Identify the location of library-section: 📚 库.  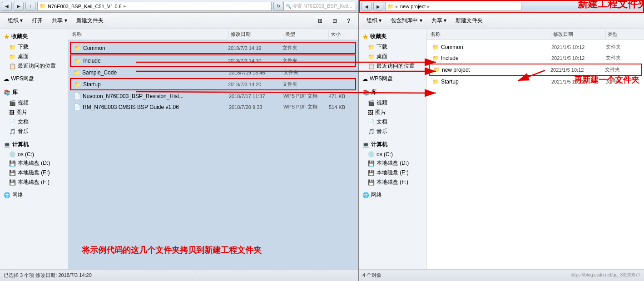
(34, 93).